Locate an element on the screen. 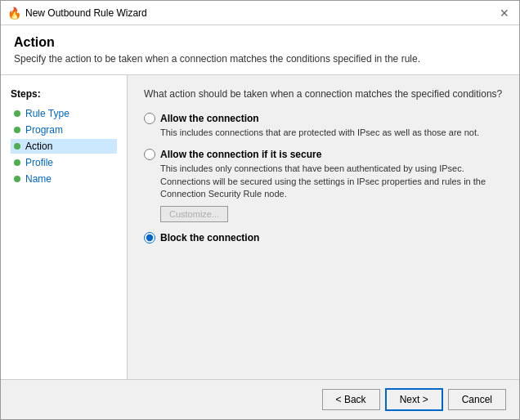 This screenshot has width=520, height=420. radio-block-label: Block the connection is located at coordinates (209, 238).